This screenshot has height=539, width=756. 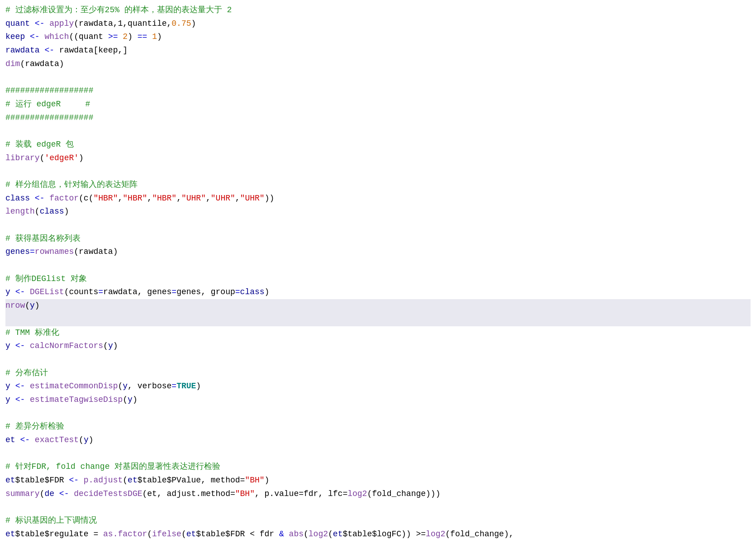 I want to click on code-line-33: et <- exactTest(y), so click(x=378, y=440).